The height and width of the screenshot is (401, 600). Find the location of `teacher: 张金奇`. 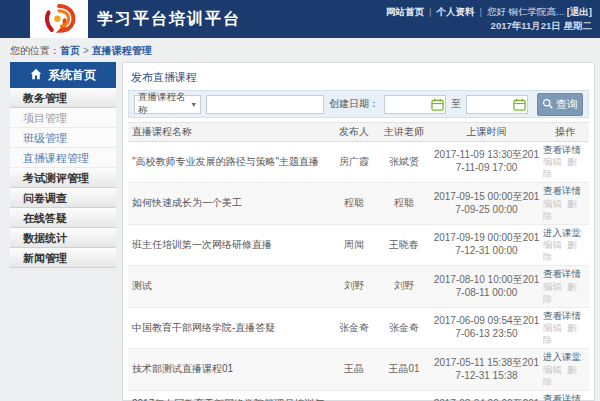

teacher: 张金奇 is located at coordinates (404, 328).